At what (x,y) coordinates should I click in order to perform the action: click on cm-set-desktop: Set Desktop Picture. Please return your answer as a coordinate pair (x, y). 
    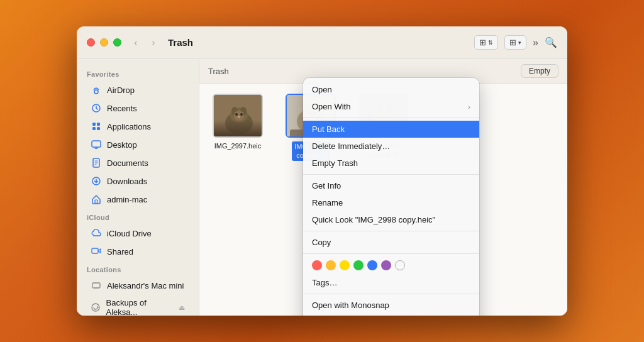
    Looking at the image, I should click on (391, 314).